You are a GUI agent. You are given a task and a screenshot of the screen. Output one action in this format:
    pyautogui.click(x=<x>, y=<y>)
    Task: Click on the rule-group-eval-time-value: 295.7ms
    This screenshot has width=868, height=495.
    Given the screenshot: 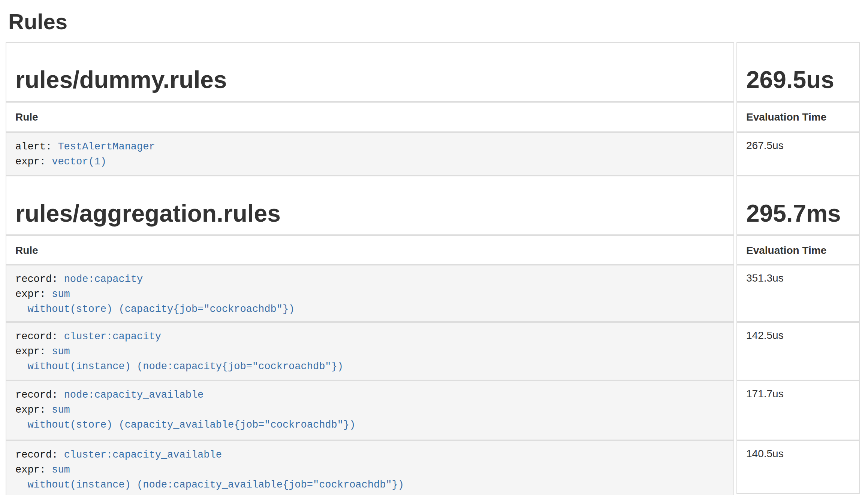 What is the action you would take?
    pyautogui.click(x=798, y=213)
    